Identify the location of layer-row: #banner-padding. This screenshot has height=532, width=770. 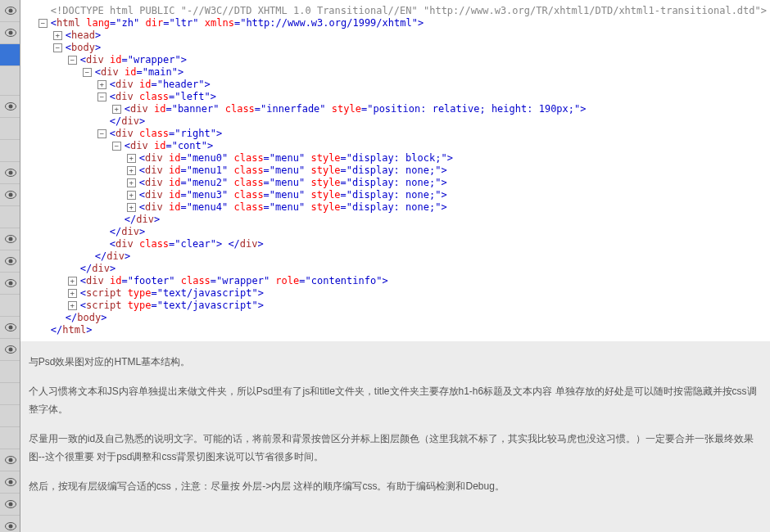
(10, 439).